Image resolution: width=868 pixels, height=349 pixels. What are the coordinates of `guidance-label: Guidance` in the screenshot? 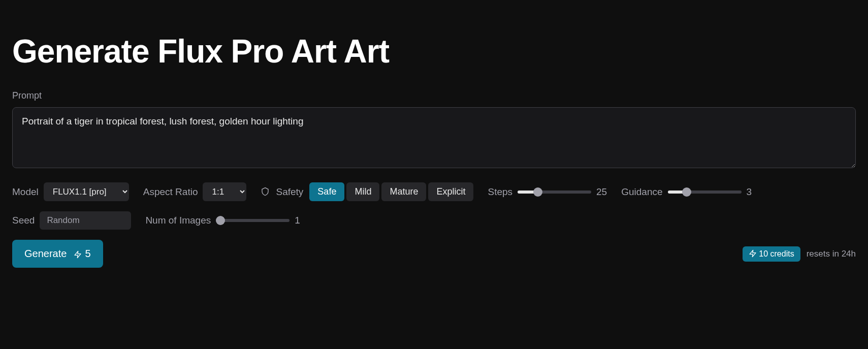 It's located at (642, 192).